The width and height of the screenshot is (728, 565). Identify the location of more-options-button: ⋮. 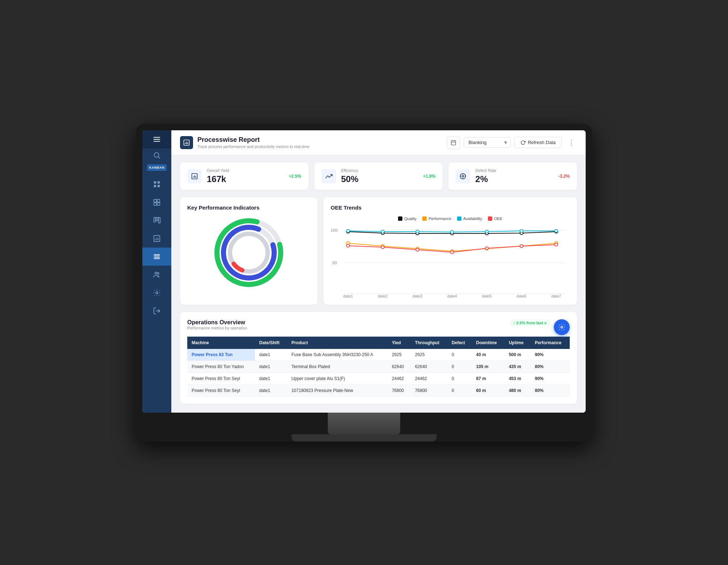
(571, 143).